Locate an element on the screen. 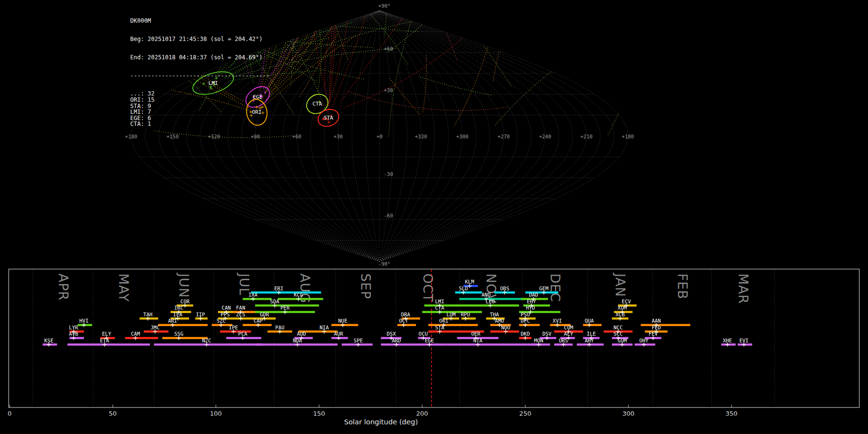 The width and height of the screenshot is (868, 434). shower-TAH: TAH is located at coordinates (149, 316).